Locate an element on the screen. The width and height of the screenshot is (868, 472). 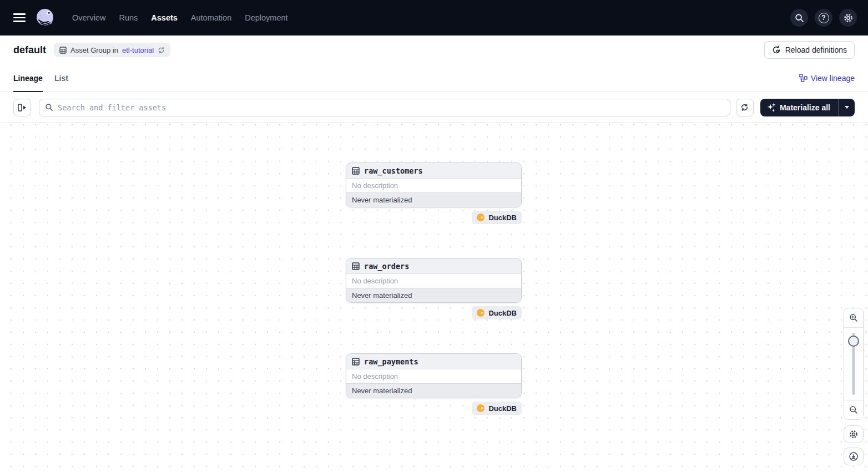
materialize-all-button: Materialize all is located at coordinates (799, 108).